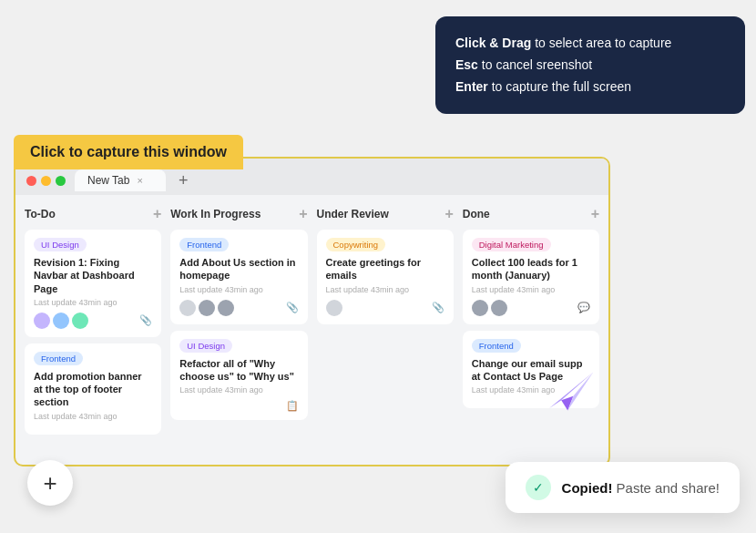  Describe the element at coordinates (93, 214) in the screenshot. I see `column-header: To-Do+` at that location.